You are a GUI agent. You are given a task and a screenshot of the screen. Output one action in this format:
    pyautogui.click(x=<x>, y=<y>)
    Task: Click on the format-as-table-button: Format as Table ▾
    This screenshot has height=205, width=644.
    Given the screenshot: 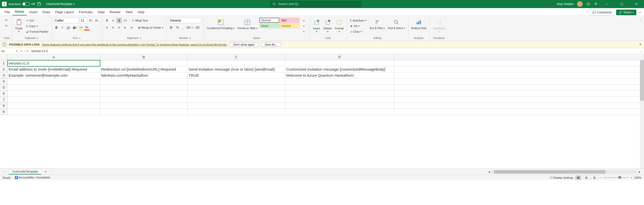 What is the action you would take?
    pyautogui.click(x=247, y=24)
    